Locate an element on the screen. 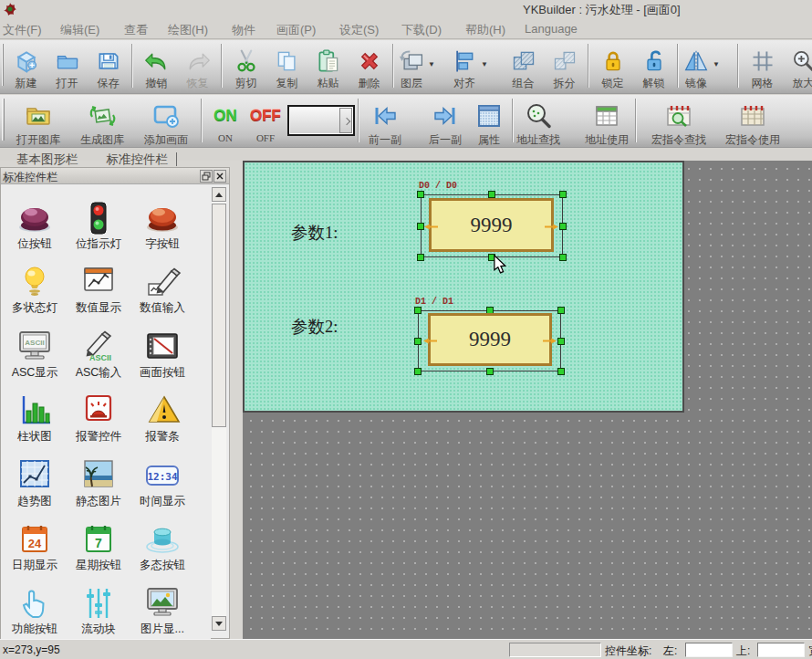  menu-item: 物件 is located at coordinates (244, 30).